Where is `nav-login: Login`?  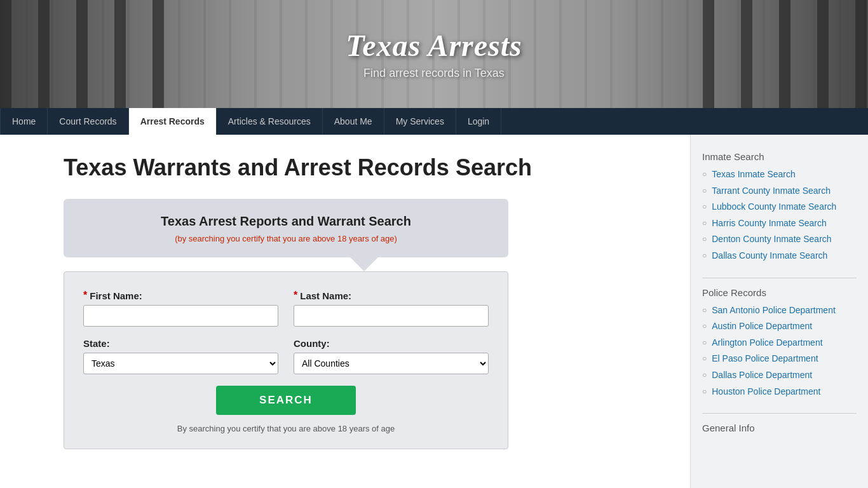 nav-login: Login is located at coordinates (479, 121).